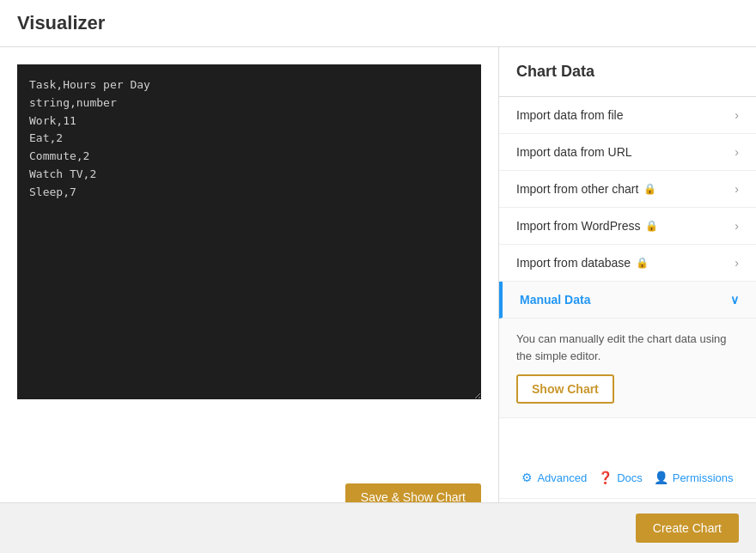 This screenshot has height=553, width=756. I want to click on import-from-database-label: Import from database, so click(574, 263).